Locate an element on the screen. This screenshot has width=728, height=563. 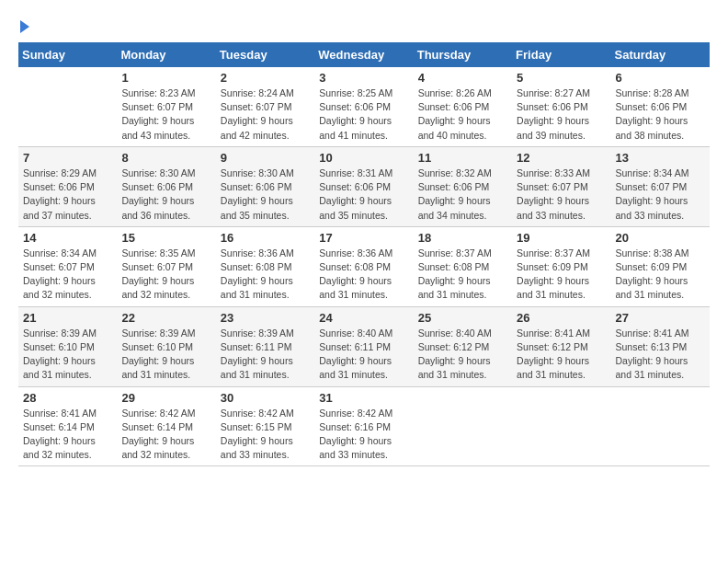
day-number: 1 is located at coordinates (165, 77).